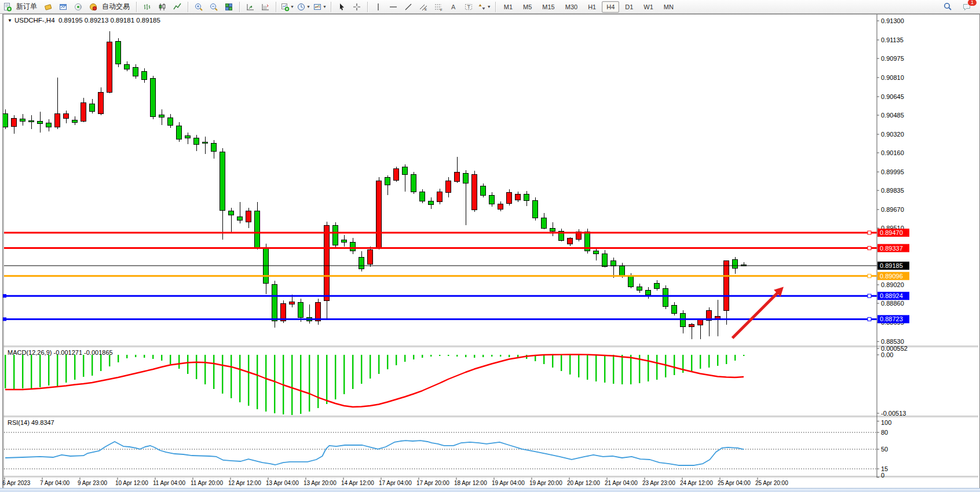  Describe the element at coordinates (649, 7) in the screenshot. I see `timeframe-button-W1: W1` at that location.